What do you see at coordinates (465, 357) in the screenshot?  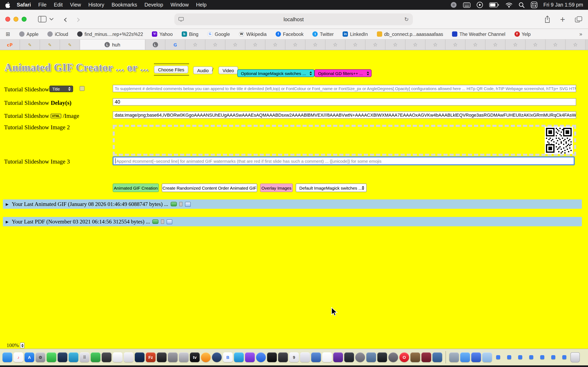 I see `dock-icon-folder-blue` at bounding box center [465, 357].